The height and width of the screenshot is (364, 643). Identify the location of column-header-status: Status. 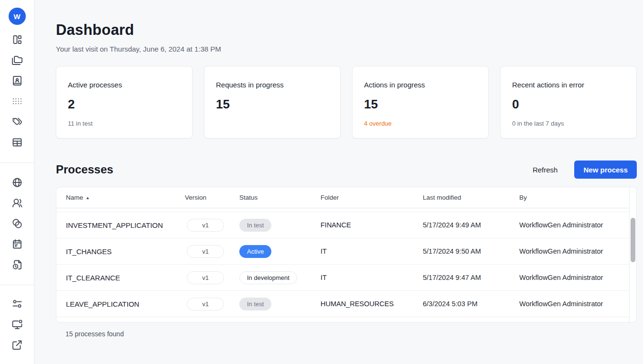
(280, 198).